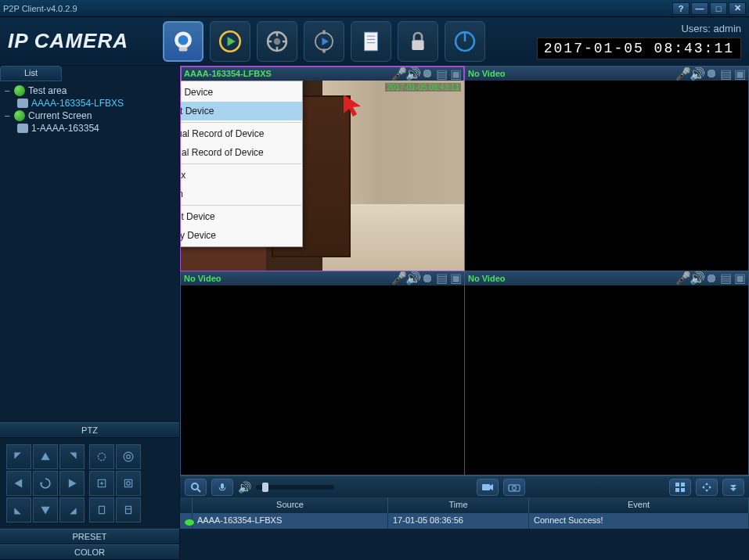 This screenshot has width=749, height=560. I want to click on live-view-button, so click(183, 41).